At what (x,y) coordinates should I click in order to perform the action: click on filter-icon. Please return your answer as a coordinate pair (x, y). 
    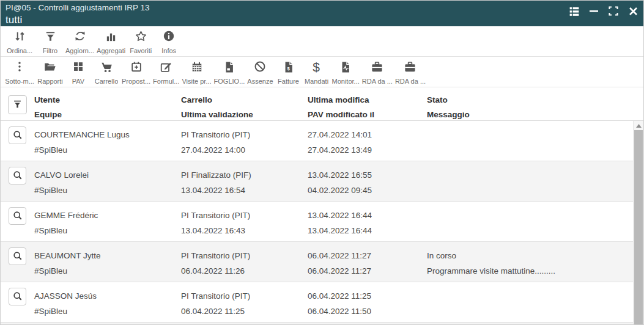
    Looking at the image, I should click on (17, 105).